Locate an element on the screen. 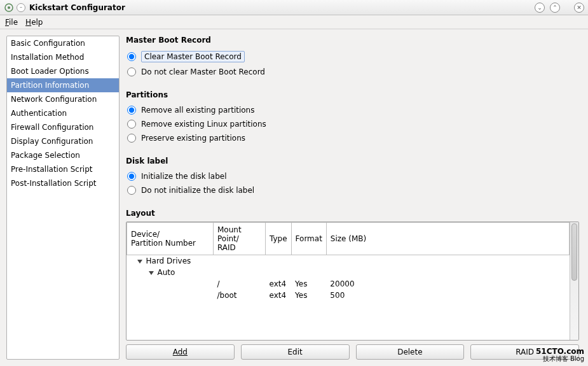  cell-mount: / is located at coordinates (240, 284).